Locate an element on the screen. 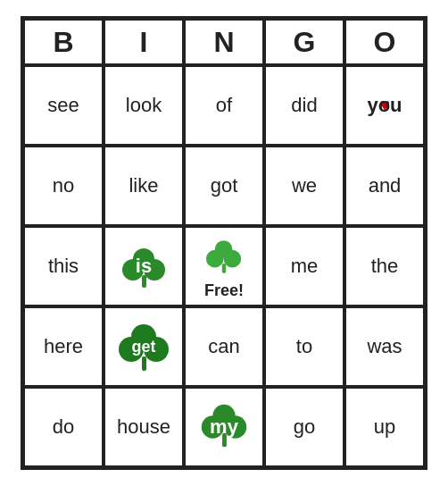  cell-1-2: got is located at coordinates (224, 186).